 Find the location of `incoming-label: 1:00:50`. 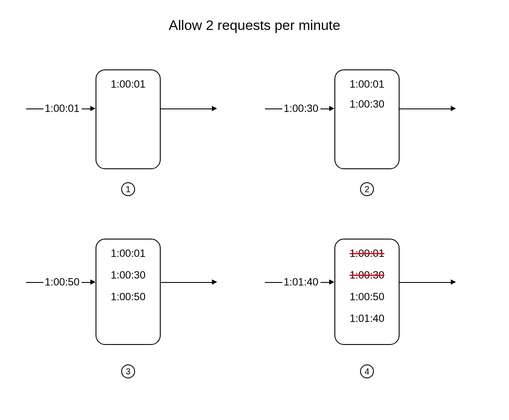

incoming-label: 1:00:50 is located at coordinates (62, 282).